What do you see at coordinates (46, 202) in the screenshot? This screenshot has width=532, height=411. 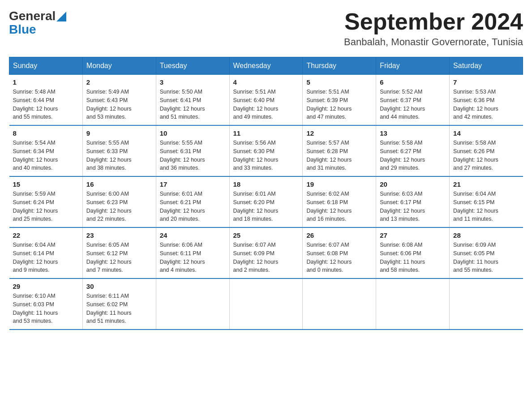 I see `calendar-cell: 15 Sunrise: 5:59 AMSunset: 6:24 PMDaylig…` at bounding box center [46, 202].